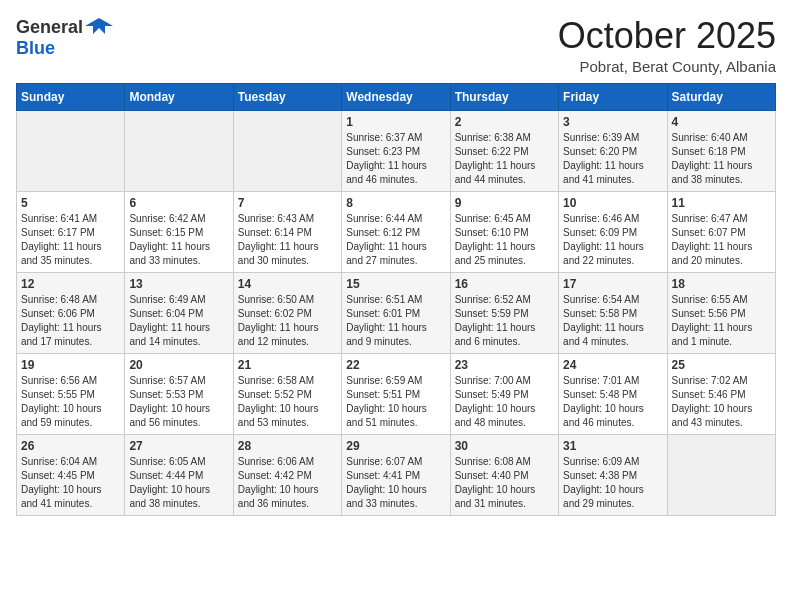 The image size is (792, 612). Describe the element at coordinates (612, 240) in the screenshot. I see `day-info: Sunrise: 6:46 AM Sunset: 6:09 PM Dayligh…` at that location.